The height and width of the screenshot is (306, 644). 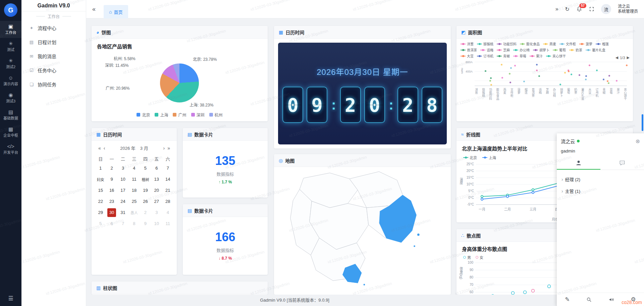 I want to click on refresh-icon: ↻, so click(x=568, y=9).